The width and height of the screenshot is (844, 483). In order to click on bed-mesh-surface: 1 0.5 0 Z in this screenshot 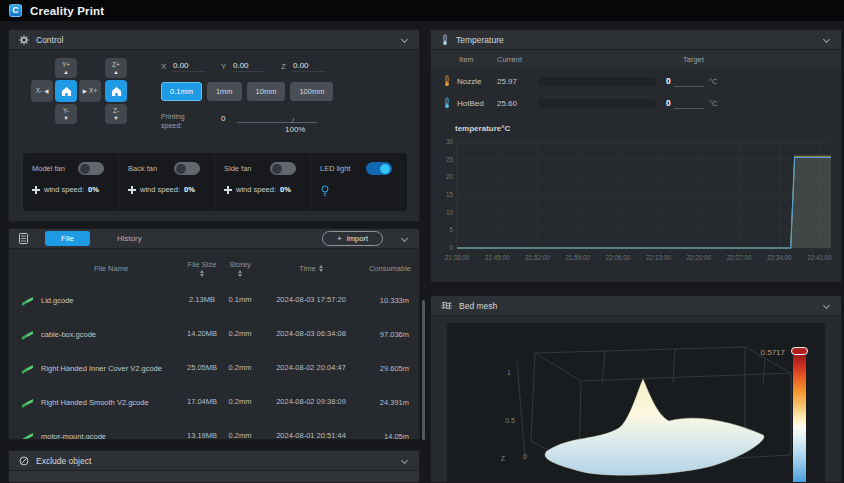, I will do `click(637, 403)`.